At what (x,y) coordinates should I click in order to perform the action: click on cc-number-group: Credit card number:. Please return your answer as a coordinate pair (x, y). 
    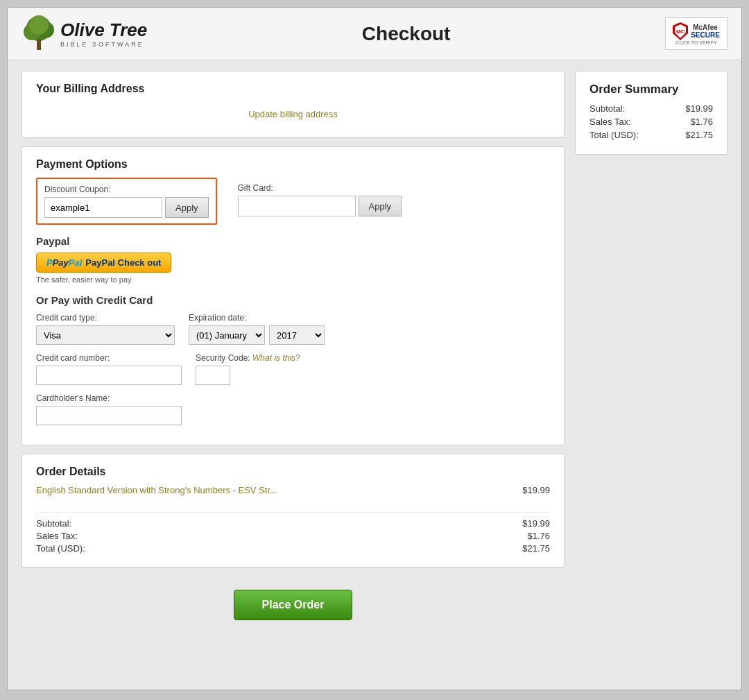
    Looking at the image, I should click on (109, 369).